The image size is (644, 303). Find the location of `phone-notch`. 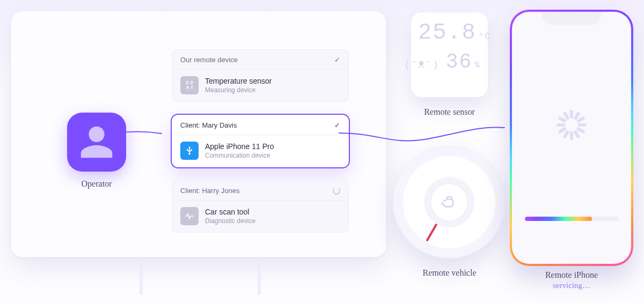

phone-notch is located at coordinates (572, 18).